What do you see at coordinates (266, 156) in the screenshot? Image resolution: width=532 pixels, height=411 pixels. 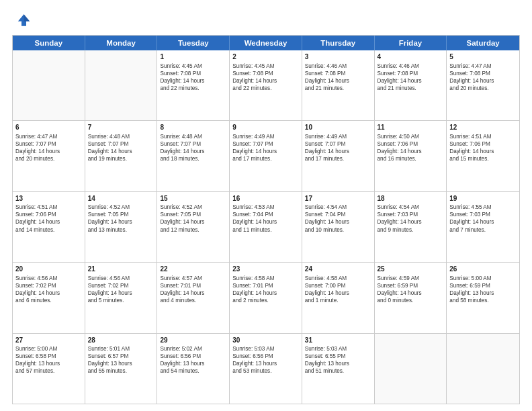 I see `calendar-cell: 9Sunrise: 4:49 AMSunset: 7:07 PMDaylight…` at bounding box center [266, 156].